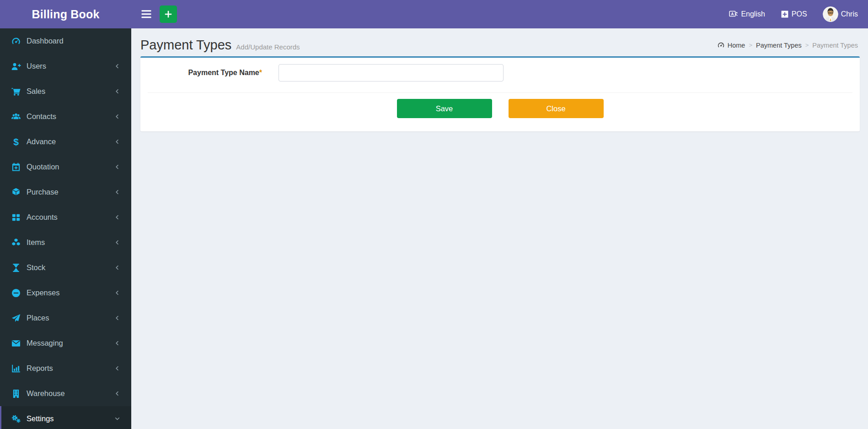  What do you see at coordinates (830, 14) in the screenshot?
I see `user-avatar` at bounding box center [830, 14].